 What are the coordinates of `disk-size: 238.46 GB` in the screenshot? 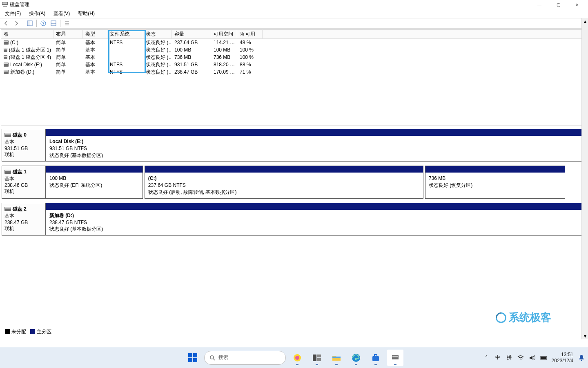 It's located at (24, 185).